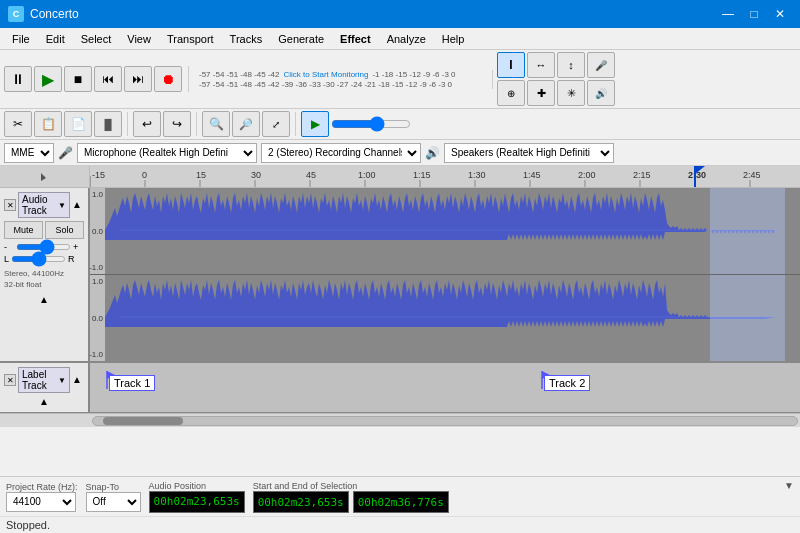 This screenshot has height=533, width=800. What do you see at coordinates (406, 38) in the screenshot?
I see `menu-analyze: Analyze` at bounding box center [406, 38].